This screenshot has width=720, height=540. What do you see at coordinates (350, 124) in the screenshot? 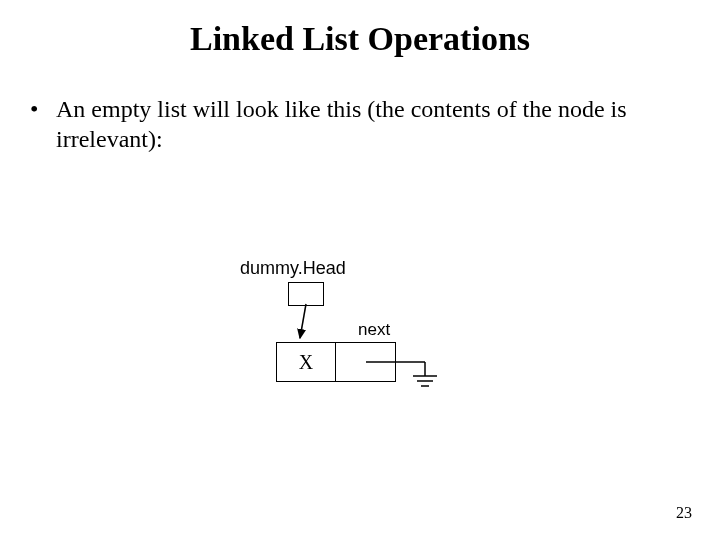
I see `bullet-item: • An empty list will look like this (the…` at bounding box center [350, 124].